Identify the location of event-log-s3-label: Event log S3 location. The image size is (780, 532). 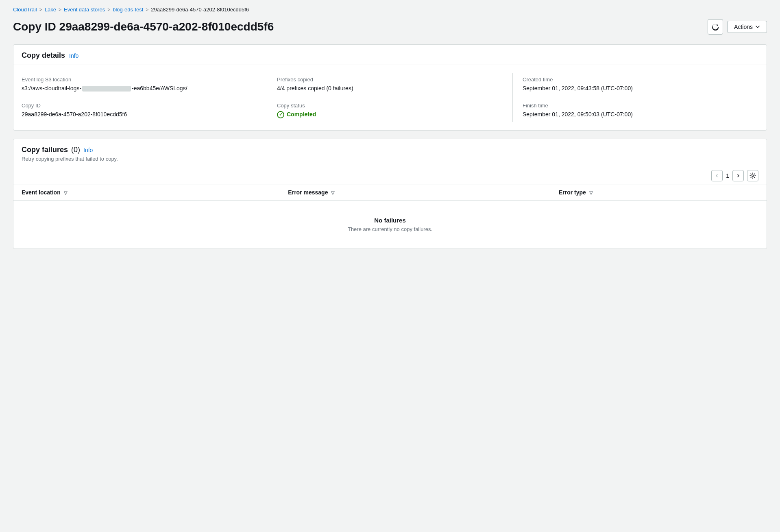
(140, 80).